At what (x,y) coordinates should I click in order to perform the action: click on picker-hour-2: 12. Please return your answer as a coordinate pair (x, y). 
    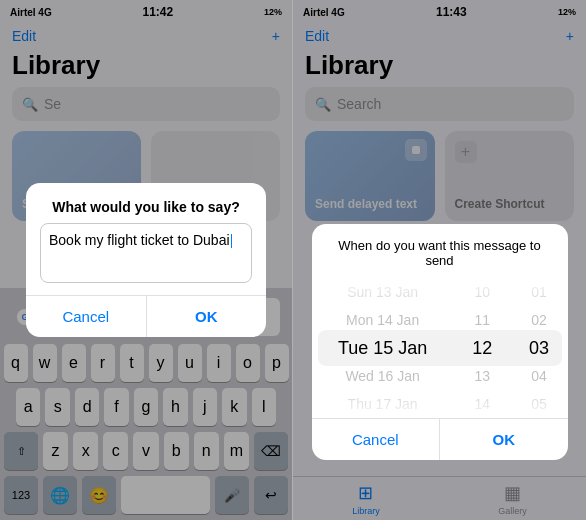
    Looking at the image, I should click on (482, 348).